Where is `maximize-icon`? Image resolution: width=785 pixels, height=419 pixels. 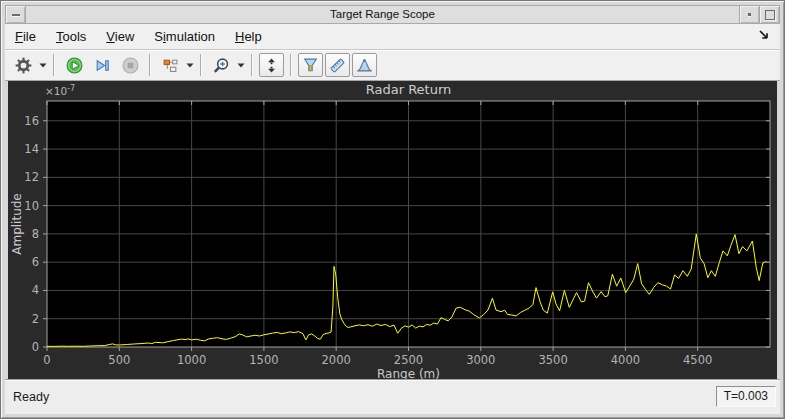 maximize-icon is located at coordinates (770, 15).